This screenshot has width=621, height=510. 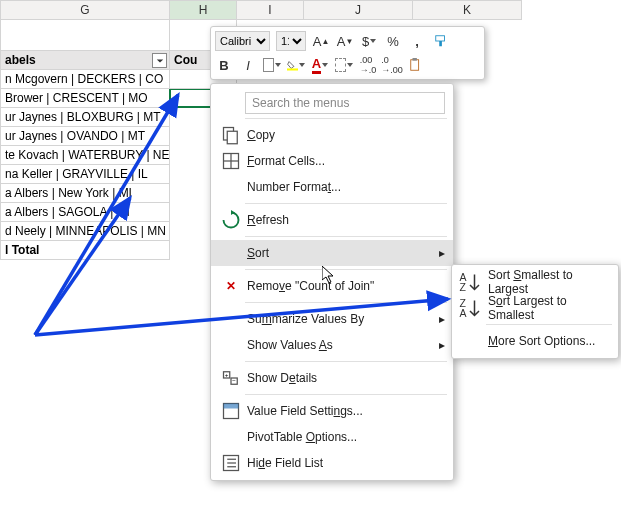 What do you see at coordinates (85, 250) in the screenshot?
I see `grand-total-cell: l Total` at bounding box center [85, 250].